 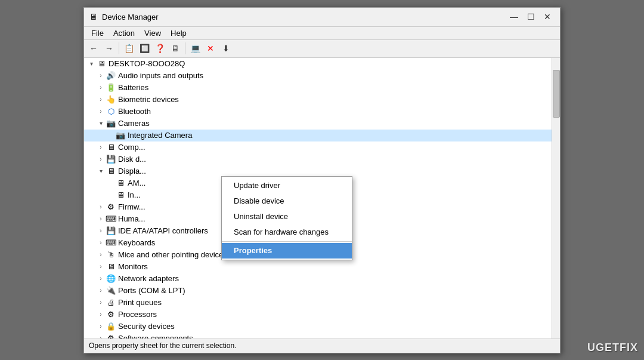 I want to click on ctx-update-driver: Update driver, so click(x=287, y=186).